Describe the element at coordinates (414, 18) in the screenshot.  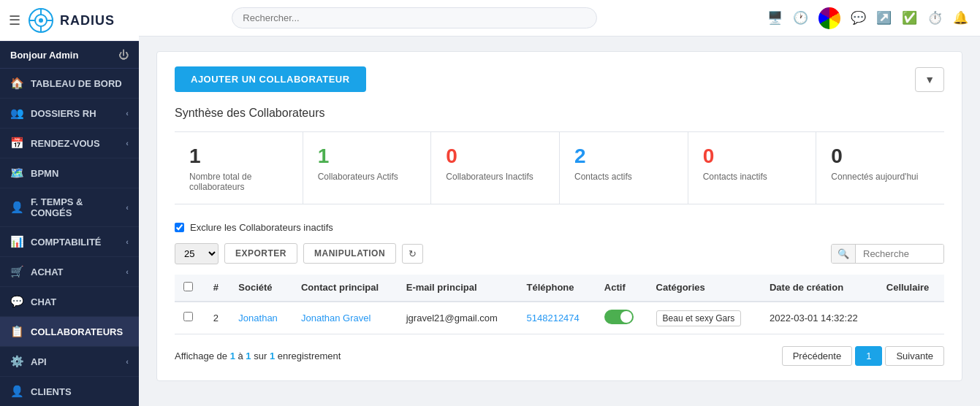
I see `search-bar` at that location.